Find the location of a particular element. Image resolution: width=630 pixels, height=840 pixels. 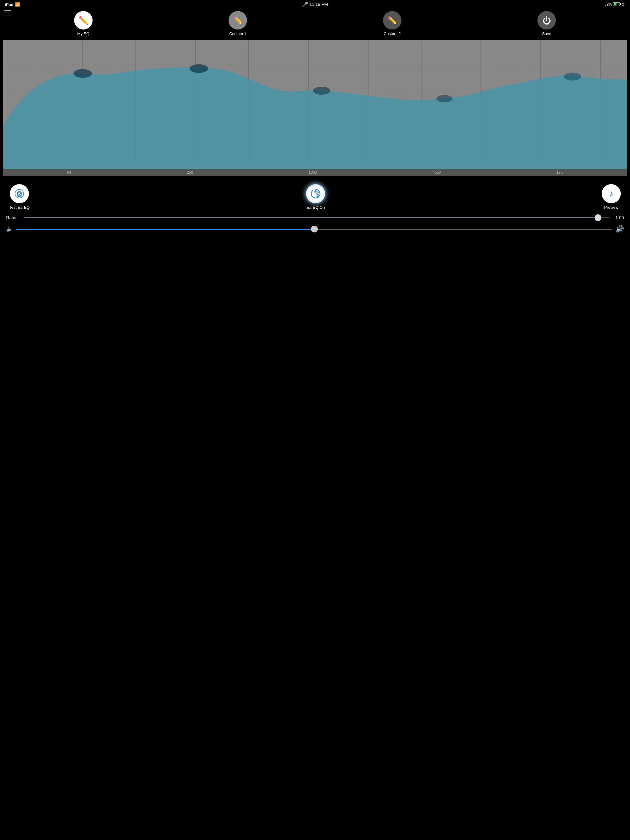

save-label: Save is located at coordinates (546, 34).